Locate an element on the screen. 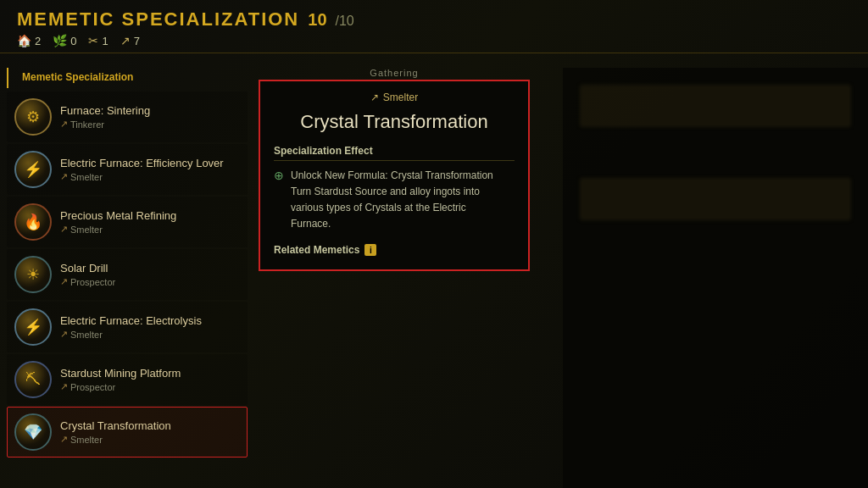  header-title-row: MEMETIC SPECIALIZATION 10 /10 is located at coordinates (434, 19).